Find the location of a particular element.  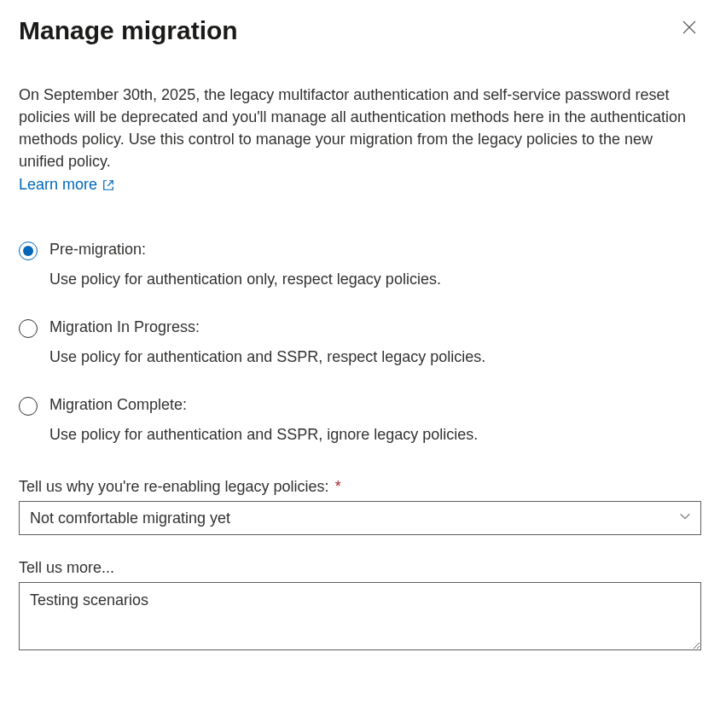

radio-label: Pre-migration: is located at coordinates (246, 249).